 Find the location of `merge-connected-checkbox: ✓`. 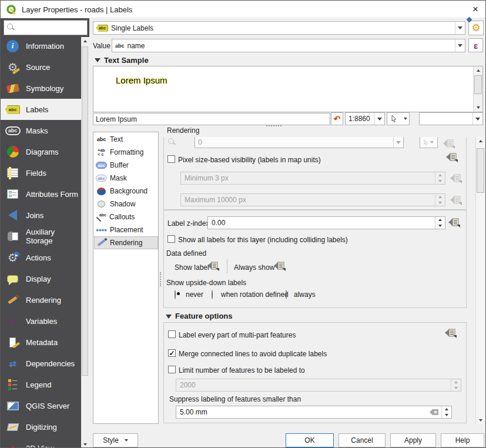

merge-connected-checkbox: ✓ is located at coordinates (172, 353).